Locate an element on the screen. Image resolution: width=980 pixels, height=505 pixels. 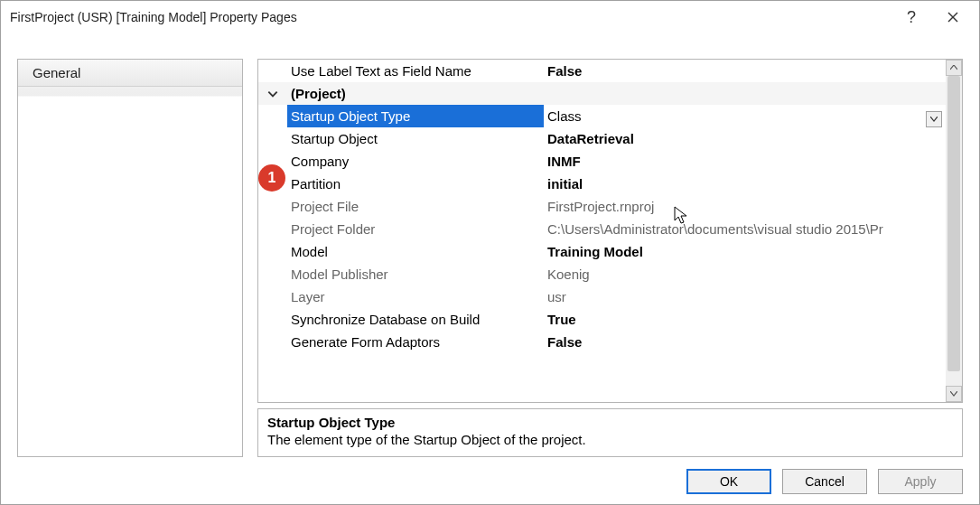
property-label: Startup Object Type is located at coordinates (415, 116).